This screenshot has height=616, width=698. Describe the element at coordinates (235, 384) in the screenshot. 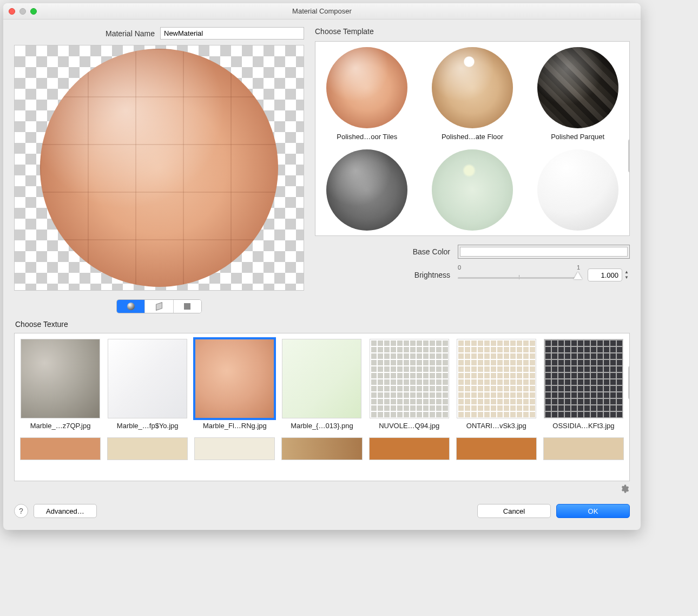

I see `texture-item: Marble_Fl…RNg.jpg` at that location.